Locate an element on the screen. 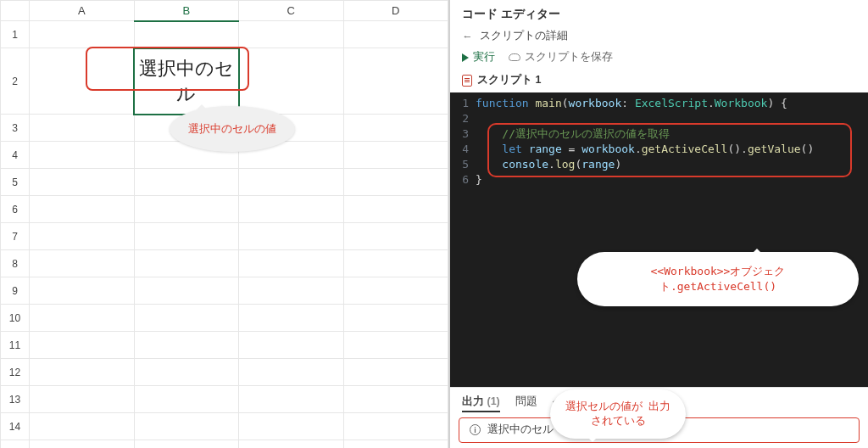  run-button: 実行 is located at coordinates (478, 58).